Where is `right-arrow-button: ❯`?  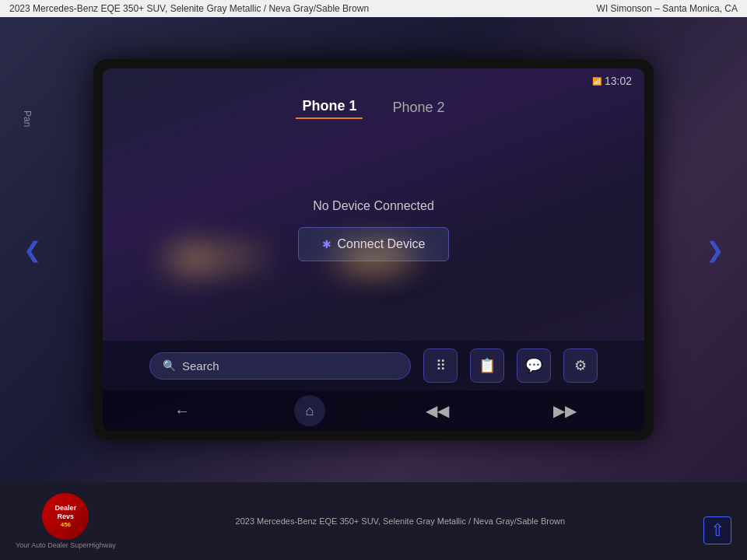 right-arrow-button: ❯ is located at coordinates (714, 250).